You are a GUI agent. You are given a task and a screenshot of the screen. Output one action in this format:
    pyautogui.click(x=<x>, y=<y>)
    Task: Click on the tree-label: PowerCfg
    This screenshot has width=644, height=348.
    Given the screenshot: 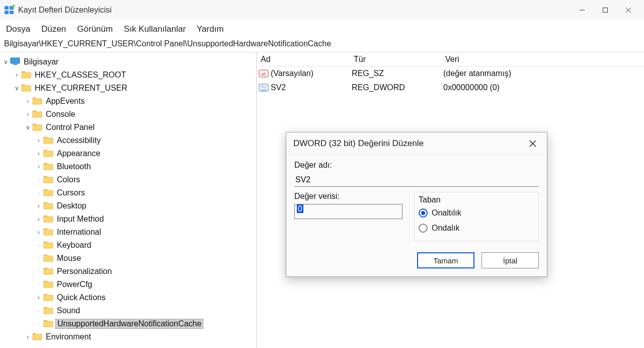 What is the action you would take?
    pyautogui.click(x=74, y=285)
    